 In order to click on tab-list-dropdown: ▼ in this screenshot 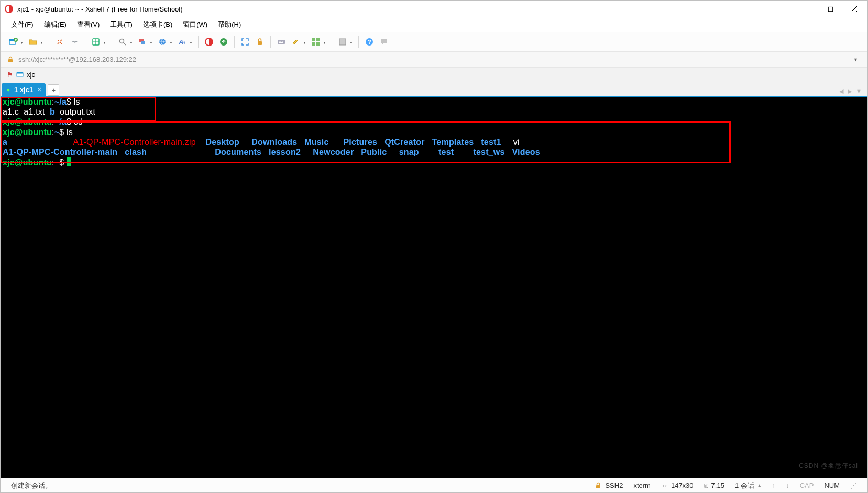, I will do `click(859, 91)`.